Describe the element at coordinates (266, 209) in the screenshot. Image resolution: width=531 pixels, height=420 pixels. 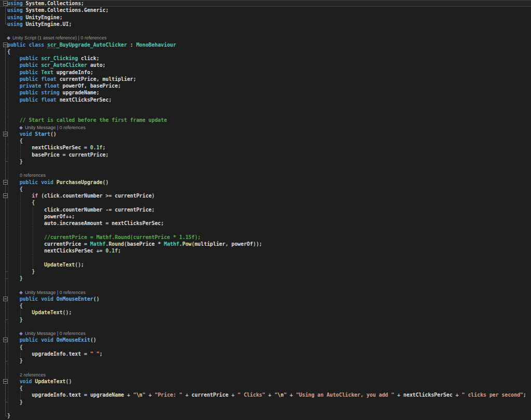
I see `code-line: click.counterNumber -= currentPrice;` at that location.